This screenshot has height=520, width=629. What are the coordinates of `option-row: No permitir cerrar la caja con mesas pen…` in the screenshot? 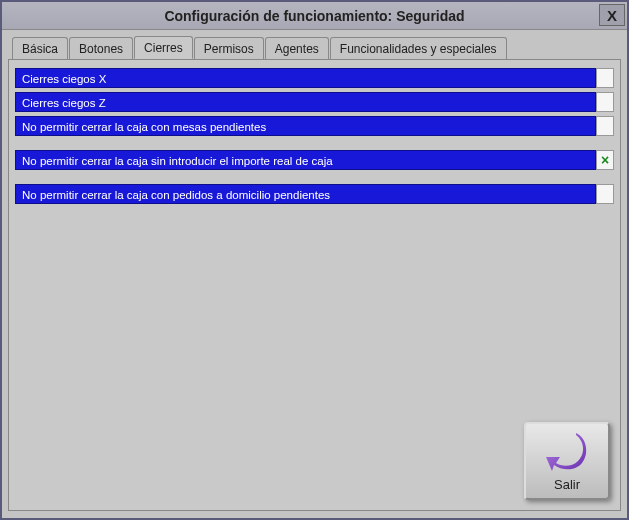 It's located at (314, 126).